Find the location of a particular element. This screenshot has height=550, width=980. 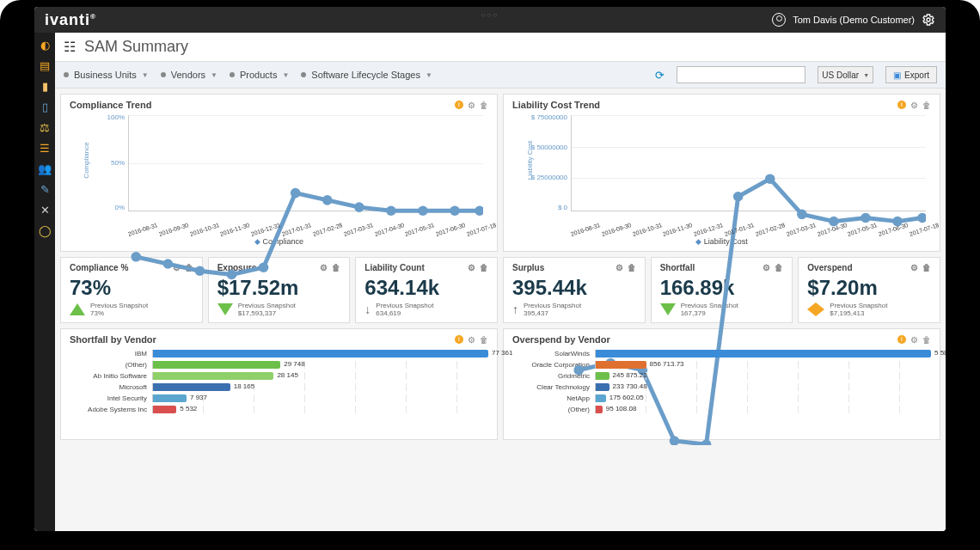

bar-rail: 5 588 383.76 is located at coordinates (763, 354).